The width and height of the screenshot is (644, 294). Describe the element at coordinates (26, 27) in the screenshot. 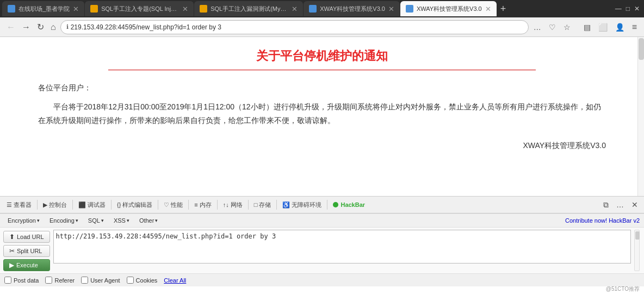

I see `forward-button: →` at that location.